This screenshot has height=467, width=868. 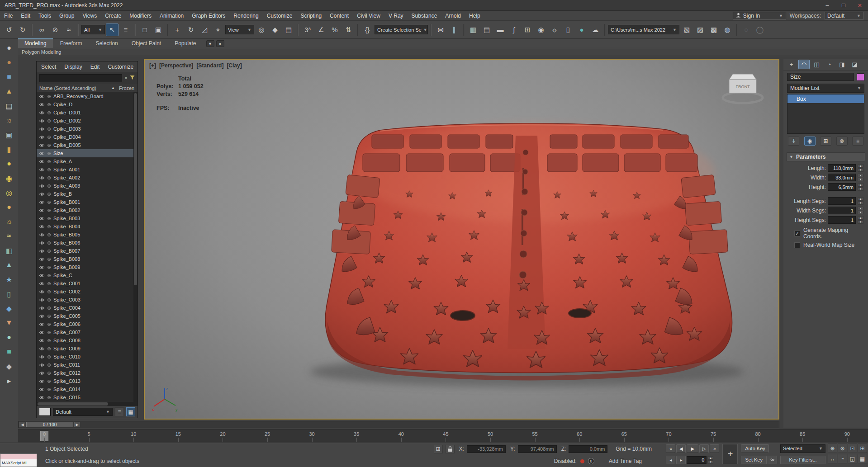 What do you see at coordinates (793, 141) in the screenshot?
I see `pin-stack-icon: ↧` at bounding box center [793, 141].